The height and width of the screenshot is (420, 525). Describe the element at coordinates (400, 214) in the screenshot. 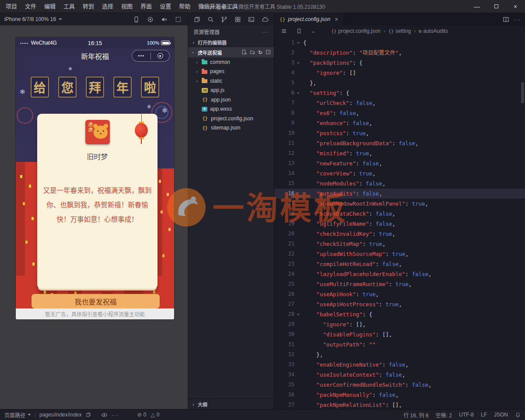

I see `code-line: 18 "scopeDataCheck": false,` at that location.